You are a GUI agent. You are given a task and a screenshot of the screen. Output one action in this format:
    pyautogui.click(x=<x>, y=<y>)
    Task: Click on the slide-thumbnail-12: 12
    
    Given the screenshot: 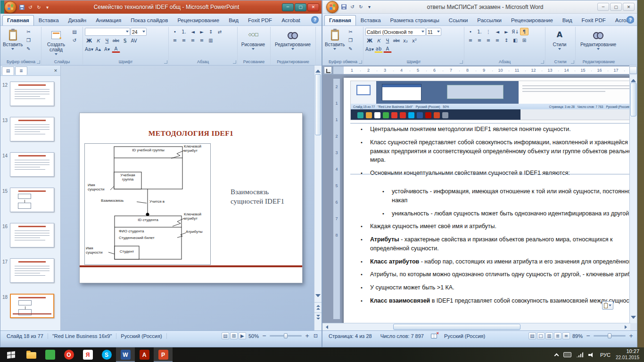 What is the action you would take?
    pyautogui.click(x=31, y=94)
    